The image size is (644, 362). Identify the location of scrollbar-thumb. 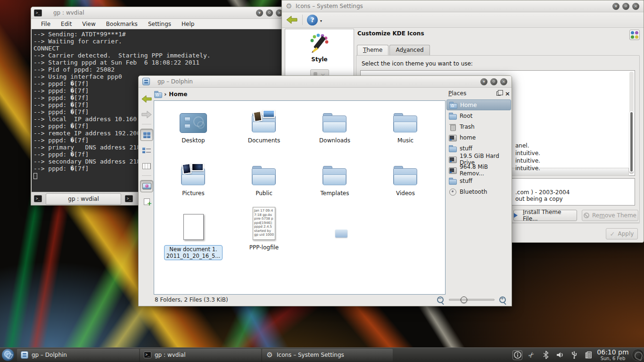
(632, 142).